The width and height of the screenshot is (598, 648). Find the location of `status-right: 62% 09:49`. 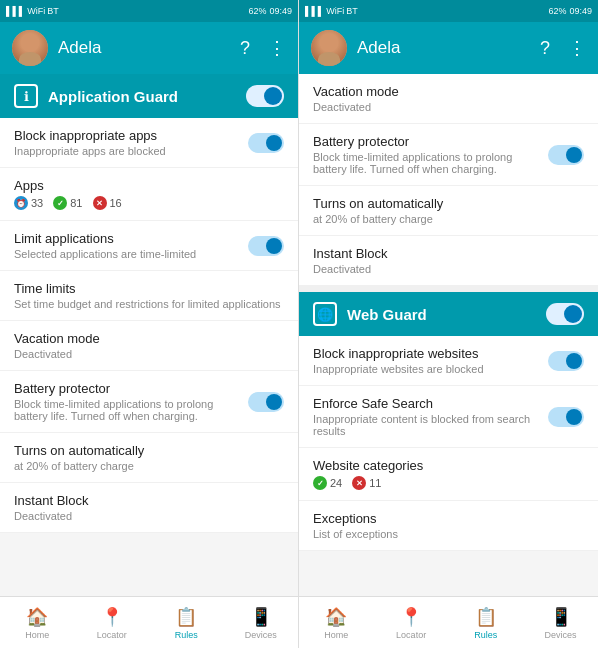

status-right: 62% 09:49 is located at coordinates (270, 11).